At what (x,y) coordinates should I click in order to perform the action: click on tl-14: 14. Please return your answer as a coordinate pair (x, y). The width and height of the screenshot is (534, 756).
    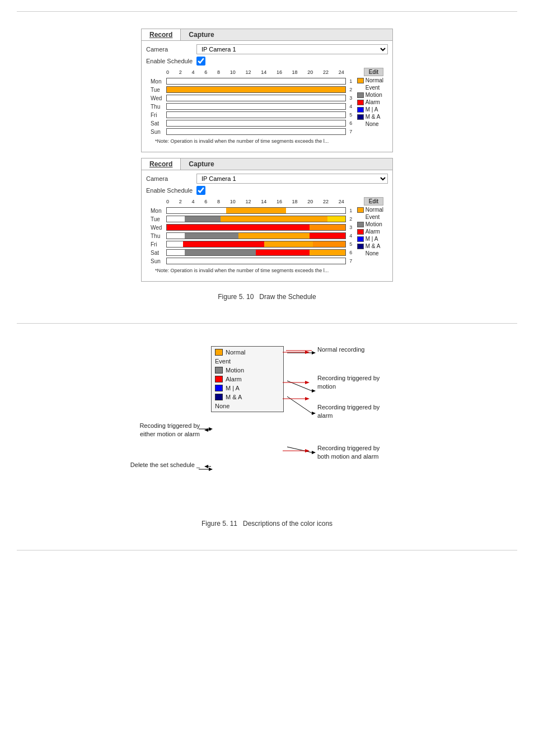
    Looking at the image, I should click on (264, 72).